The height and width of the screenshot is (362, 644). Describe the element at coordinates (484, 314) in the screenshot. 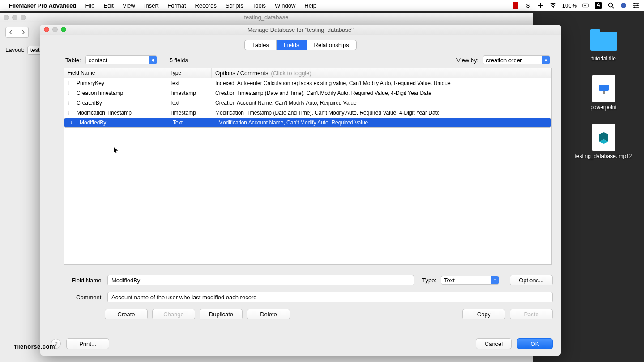

I see `copy-button: Copy` at that location.